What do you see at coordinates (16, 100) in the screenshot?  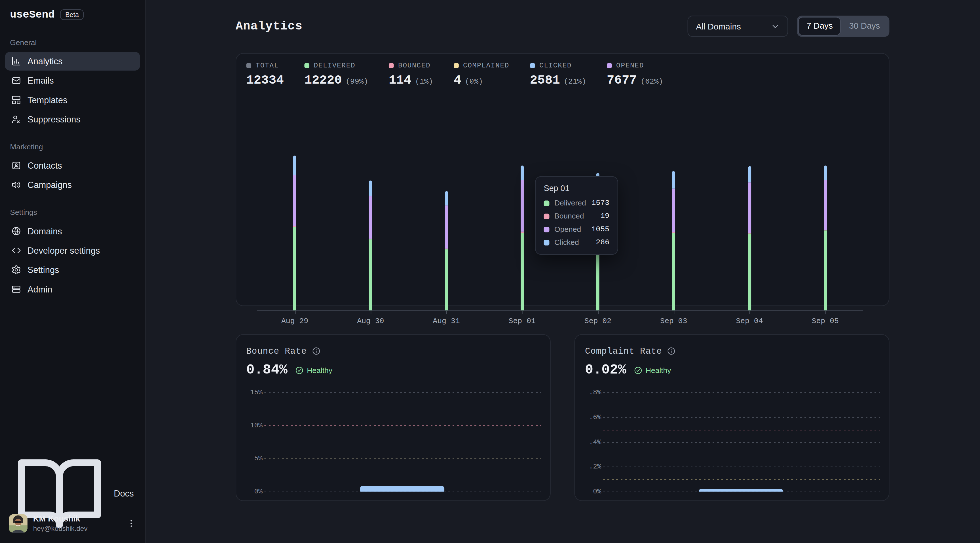 I see `layout-template-icon` at bounding box center [16, 100].